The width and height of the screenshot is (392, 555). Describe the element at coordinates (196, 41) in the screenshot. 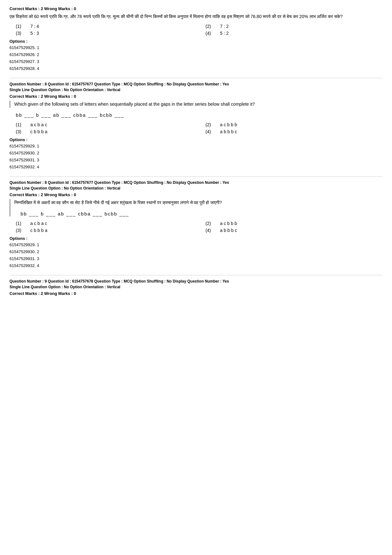

I see `options-label-top: Options :` at that location.